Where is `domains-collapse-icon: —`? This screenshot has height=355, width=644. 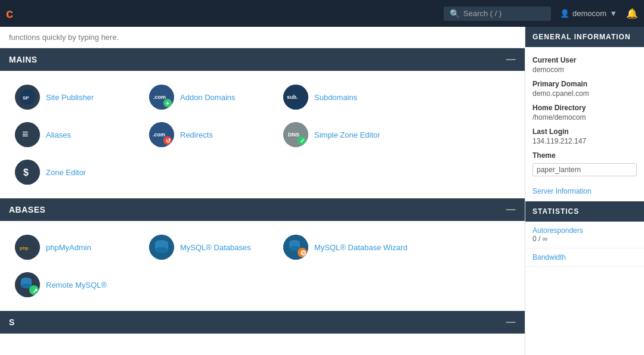 domains-collapse-icon: — is located at coordinates (512, 60).